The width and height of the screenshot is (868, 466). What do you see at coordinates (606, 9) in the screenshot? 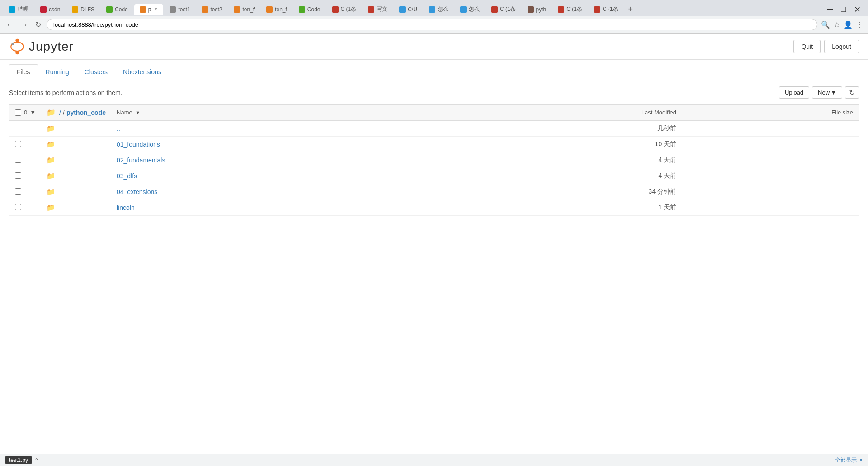
I see `tab-c4: C (1条` at bounding box center [606, 9].